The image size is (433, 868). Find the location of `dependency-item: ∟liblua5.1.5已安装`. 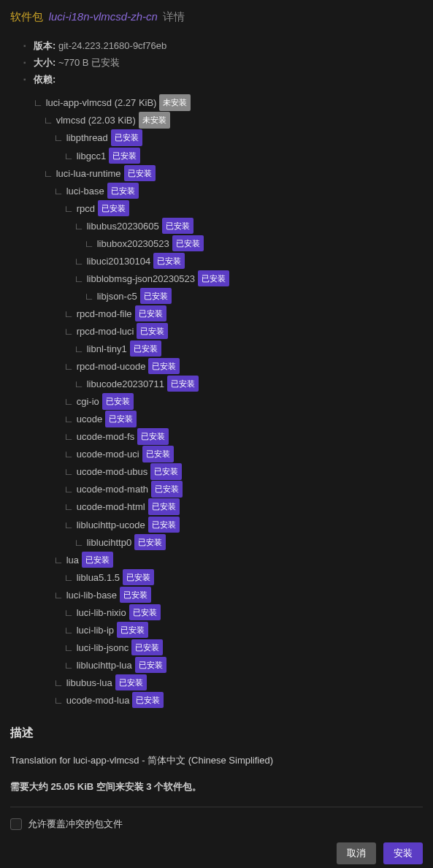

dependency-item: ∟liblua5.1.5已安装 is located at coordinates (228, 578).